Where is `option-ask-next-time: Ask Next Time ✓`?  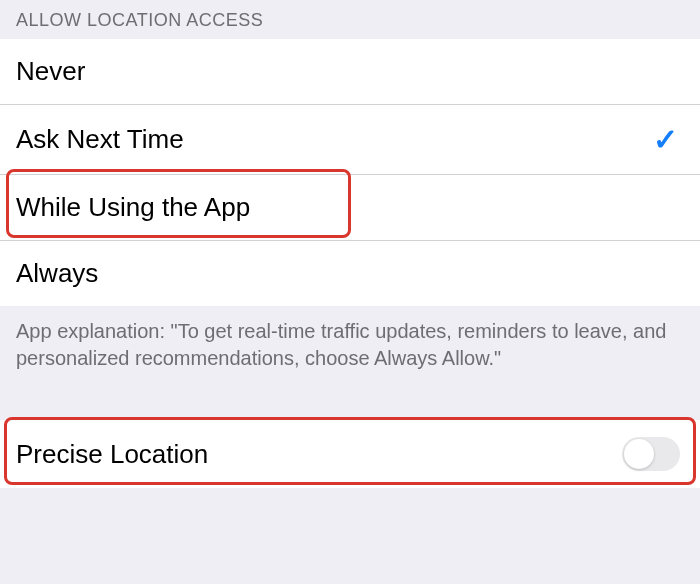 option-ask-next-time: Ask Next Time ✓ is located at coordinates (350, 140).